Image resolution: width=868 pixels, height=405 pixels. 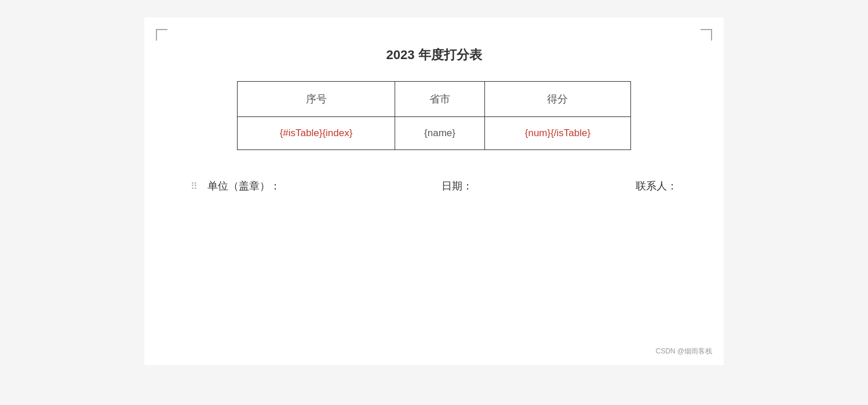 What do you see at coordinates (684, 351) in the screenshot?
I see `csdn-watermark: CSDN @烟雨客栈` at bounding box center [684, 351].